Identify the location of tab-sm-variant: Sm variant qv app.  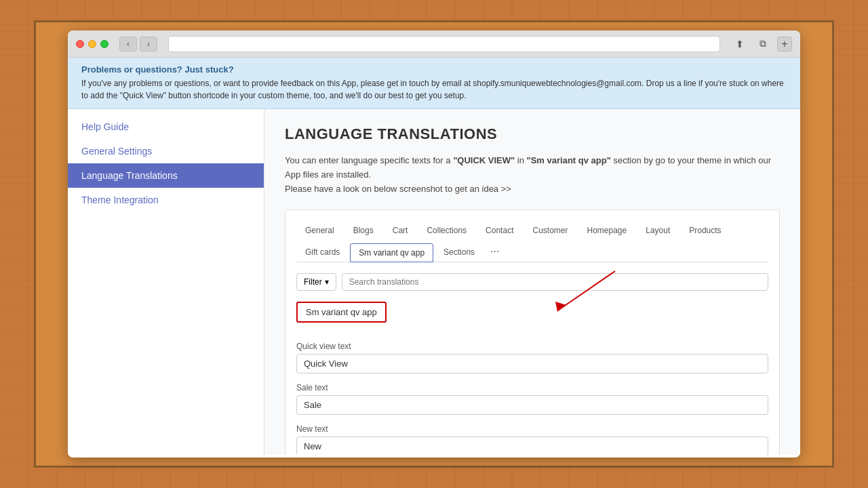
(392, 253).